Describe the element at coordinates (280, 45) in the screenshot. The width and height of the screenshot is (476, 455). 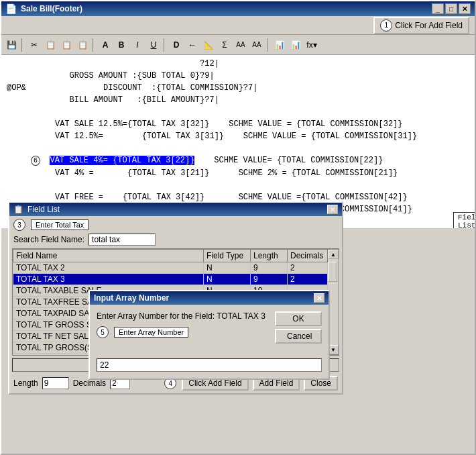
I see `chart-button: 📊` at that location.